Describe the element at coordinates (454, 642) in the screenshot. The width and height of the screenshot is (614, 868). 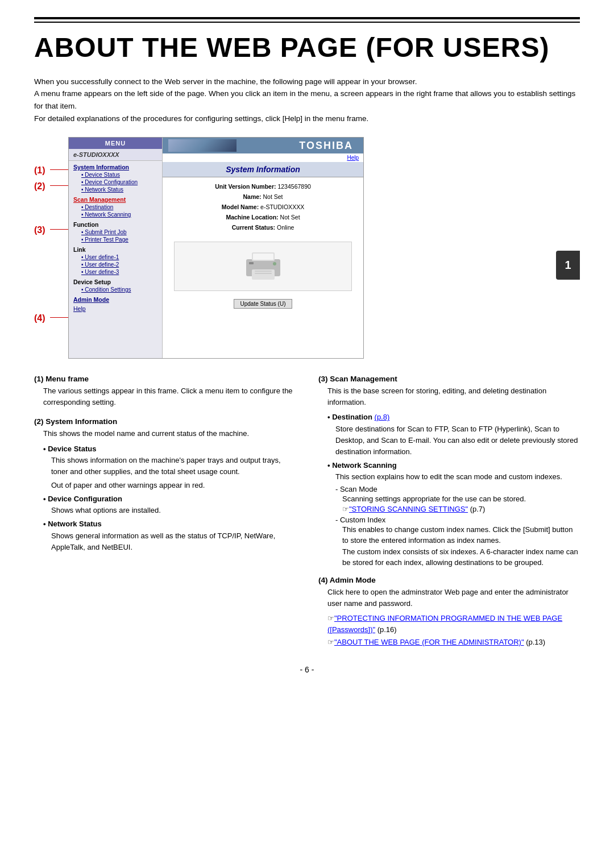
I see `admin-link-2: ☞"ABOUT THE WEB PAGE (FOR THE ADMINISTRA…` at that location.